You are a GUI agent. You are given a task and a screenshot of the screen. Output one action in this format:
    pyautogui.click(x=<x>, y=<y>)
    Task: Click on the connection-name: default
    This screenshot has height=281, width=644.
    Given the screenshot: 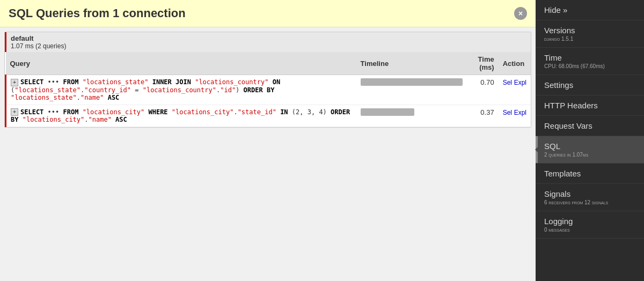 What is the action you would take?
    pyautogui.click(x=268, y=39)
    